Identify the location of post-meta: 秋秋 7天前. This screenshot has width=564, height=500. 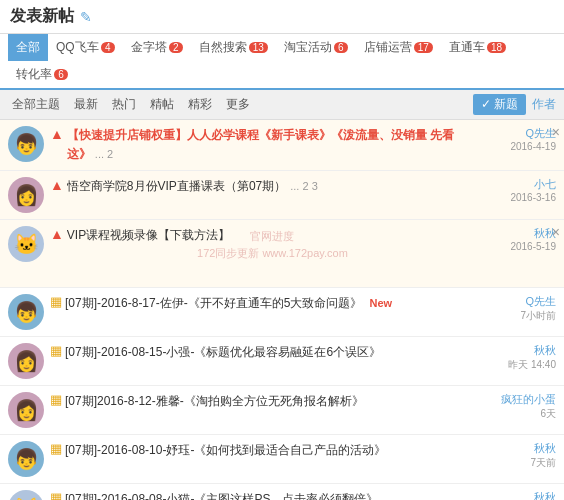
(521, 456).